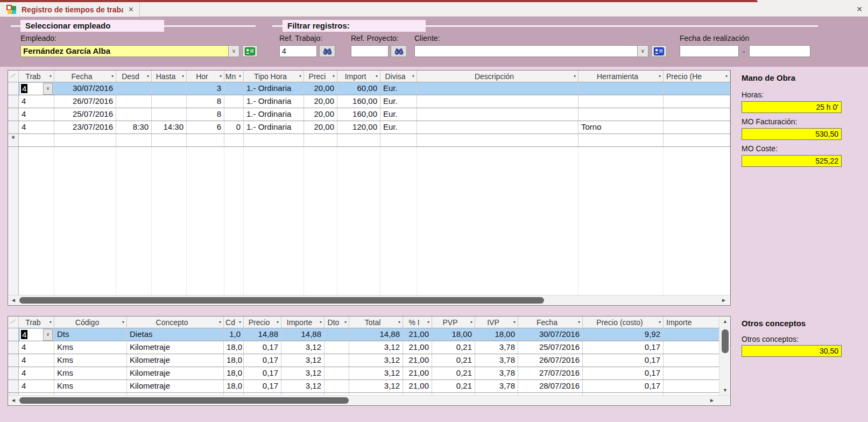  What do you see at coordinates (724, 300) in the screenshot?
I see `scroll-right-icon: ►` at bounding box center [724, 300].